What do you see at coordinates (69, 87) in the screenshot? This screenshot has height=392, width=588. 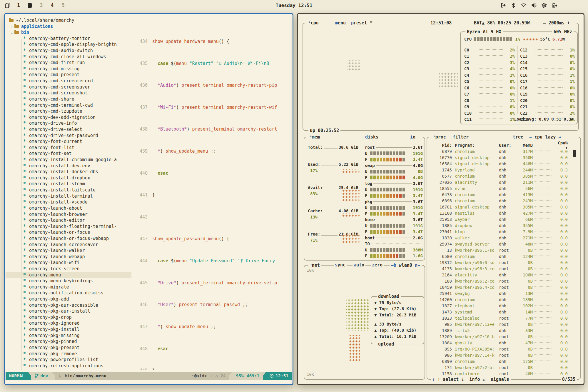 I see `tree-item: omarchy-cmd-screensaver` at bounding box center [69, 87].